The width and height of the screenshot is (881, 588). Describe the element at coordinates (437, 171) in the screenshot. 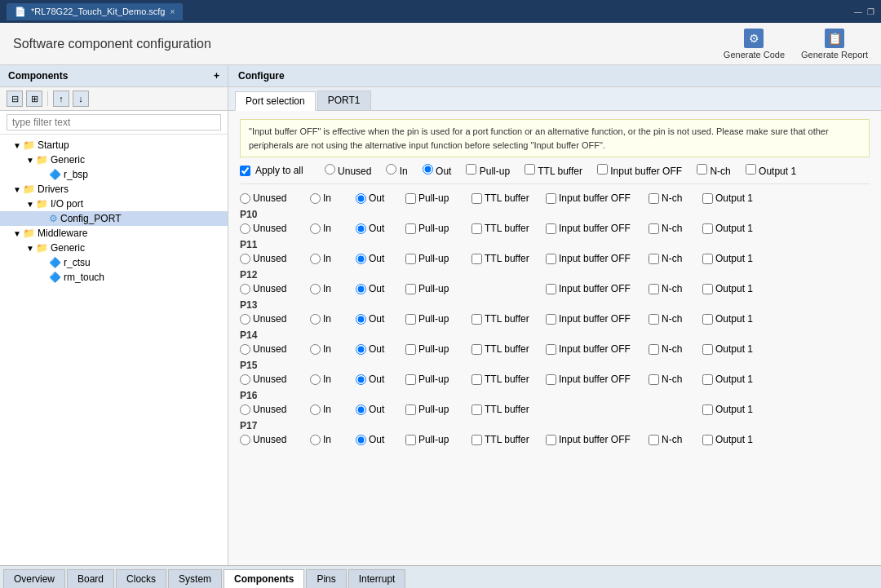

I see `apply-out-label: Out` at that location.